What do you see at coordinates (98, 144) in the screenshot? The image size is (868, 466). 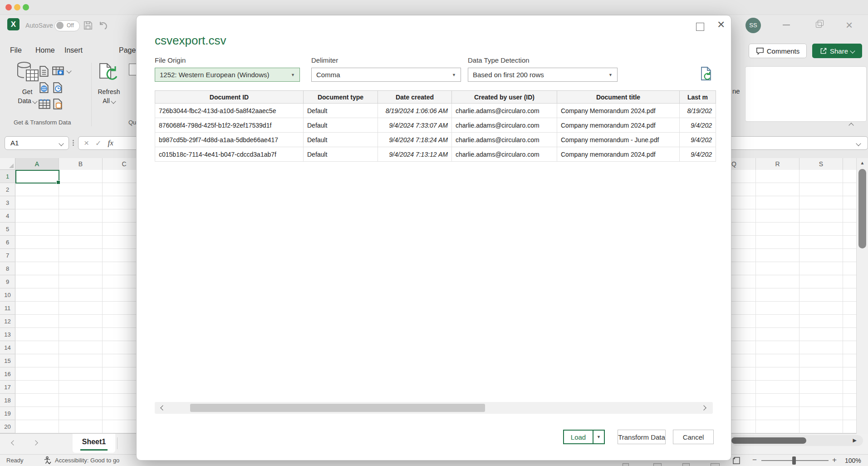 I see `confirm-entry-icon: ✓` at bounding box center [98, 144].